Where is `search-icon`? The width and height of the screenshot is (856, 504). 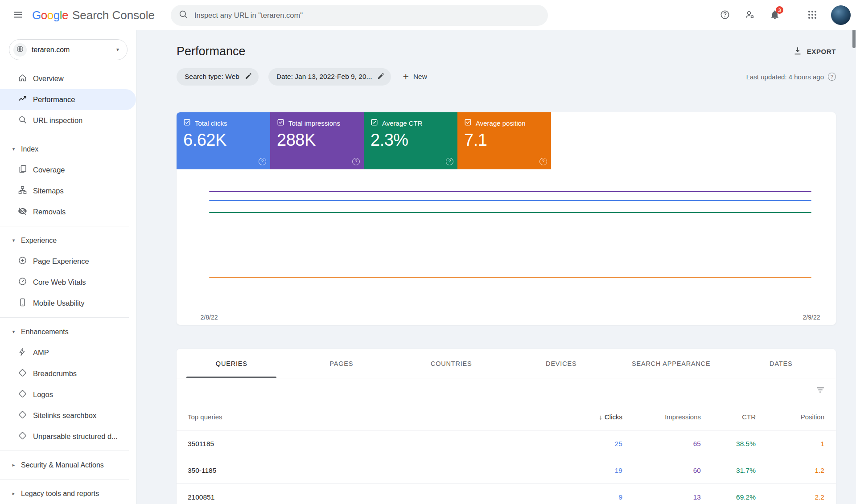
search-icon is located at coordinates (186, 15).